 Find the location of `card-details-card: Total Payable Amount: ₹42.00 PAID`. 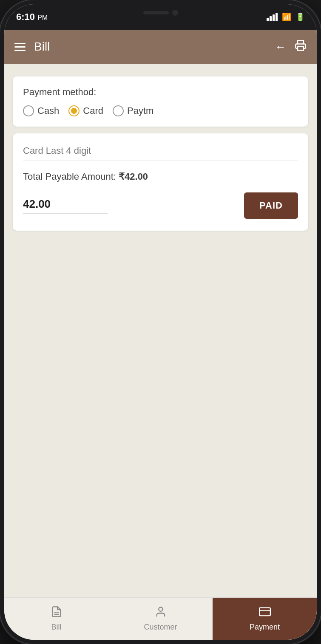

card-details-card: Total Payable Amount: ₹42.00 PAID is located at coordinates (161, 182).